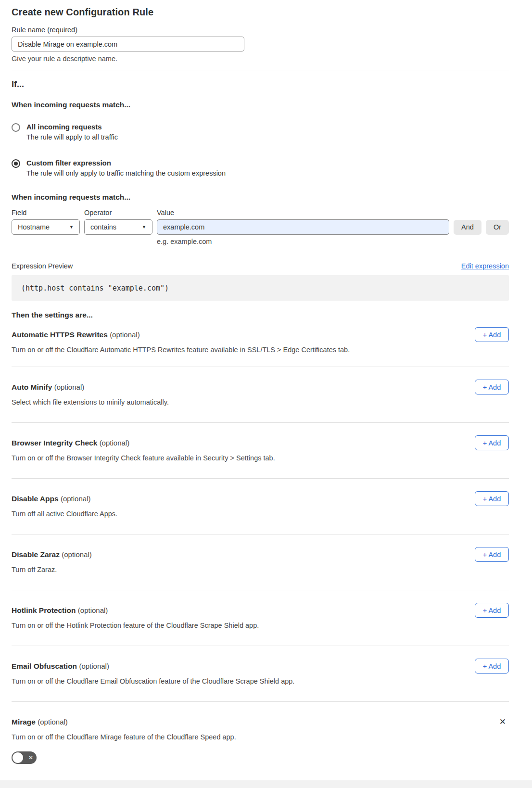  What do you see at coordinates (44, 666) in the screenshot?
I see `setting-name: Email Obfuscation` at bounding box center [44, 666].